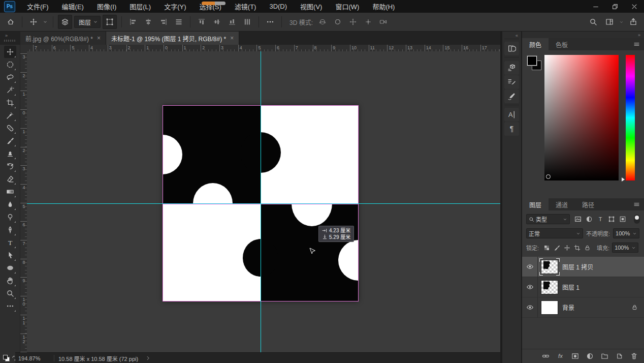 The height and width of the screenshot is (363, 644). Describe the element at coordinates (546, 248) in the screenshot. I see `lock-checker-button` at that location.